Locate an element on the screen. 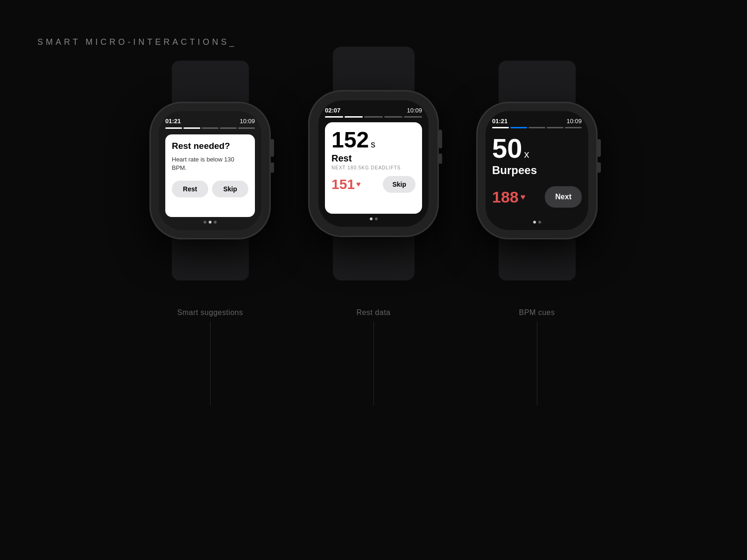 This screenshot has height=560, width=747. watch-3-screen: 01:21 10:09 50 x is located at coordinates (537, 171).